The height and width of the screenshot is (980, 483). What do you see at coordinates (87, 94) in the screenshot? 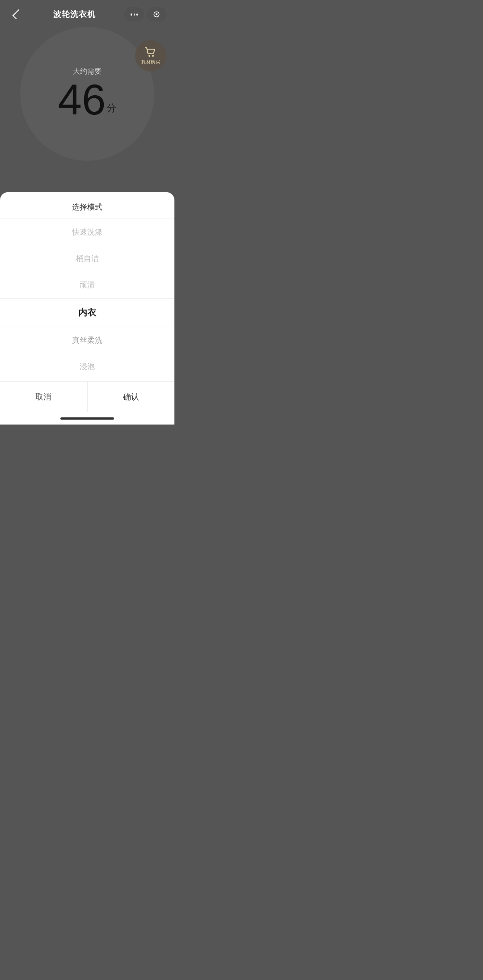
I see `timer-circle: 大约需要 46分` at bounding box center [87, 94].